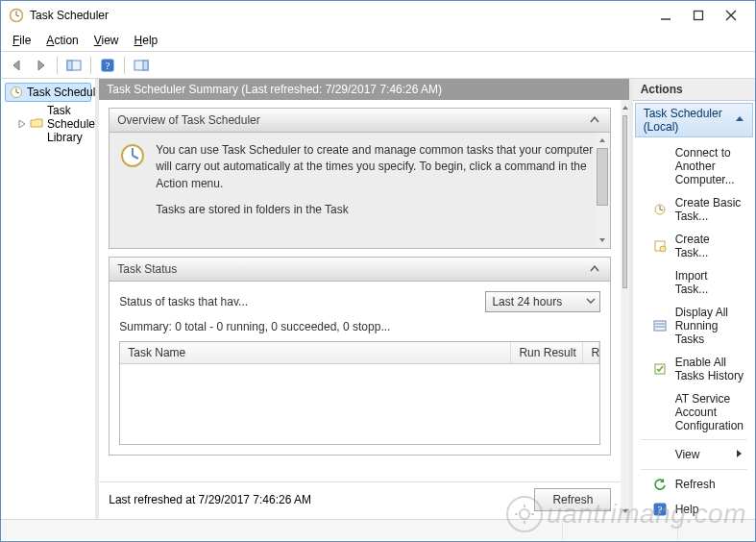 The height and width of the screenshot is (542, 756). What do you see at coordinates (107, 40) in the screenshot?
I see `menu-view: View` at bounding box center [107, 40].